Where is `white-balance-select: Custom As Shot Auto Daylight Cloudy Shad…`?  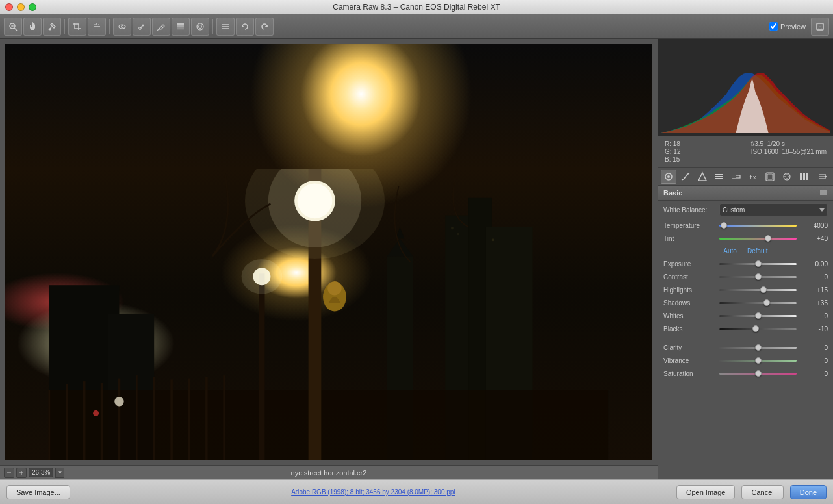
white-balance-select: Custom As Shot Auto Daylight Cloudy Shad… is located at coordinates (773, 210).